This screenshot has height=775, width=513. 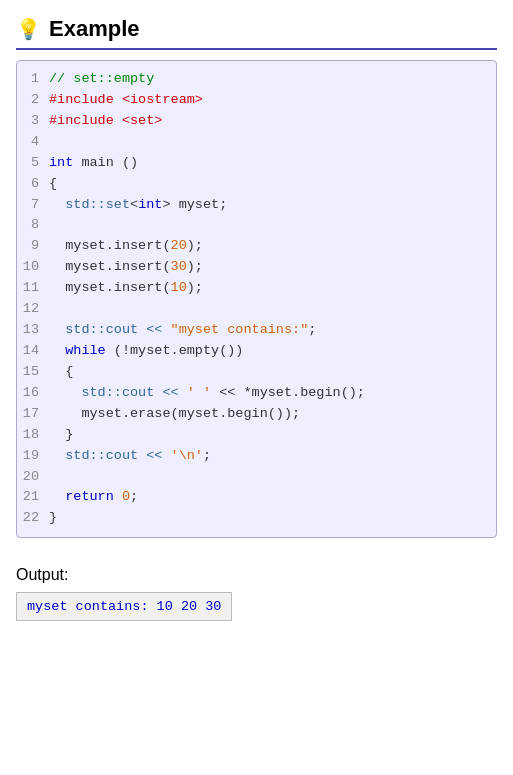 What do you see at coordinates (35, 206) in the screenshot?
I see `line-number: 7` at bounding box center [35, 206].